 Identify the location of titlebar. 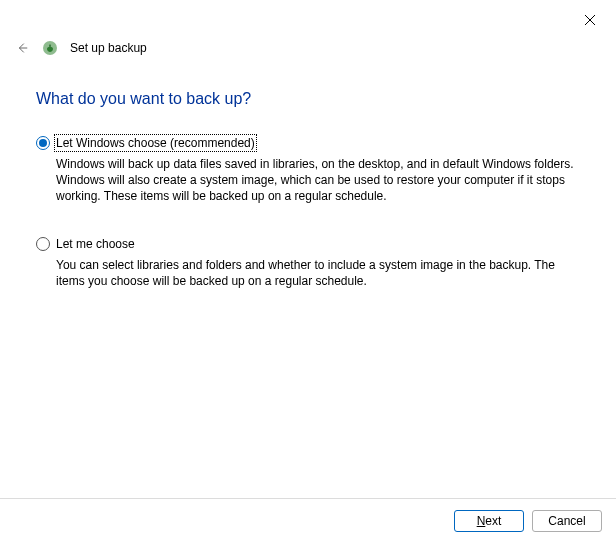
(308, 18).